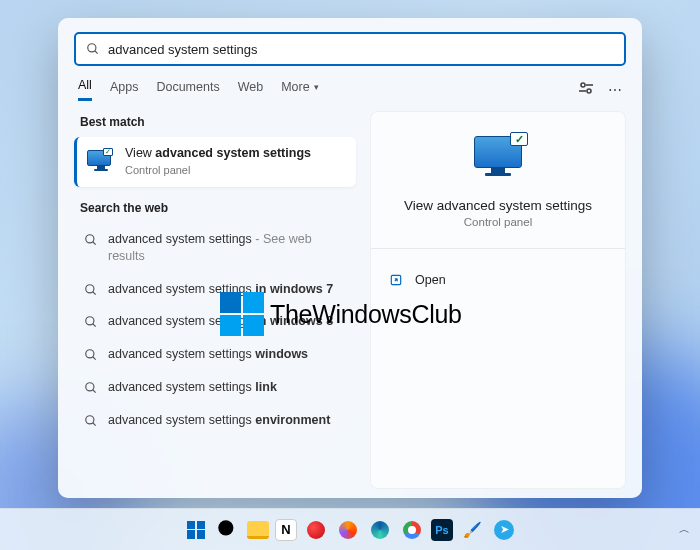  I want to click on monitor-settings-icon: ✓, so click(101, 162).